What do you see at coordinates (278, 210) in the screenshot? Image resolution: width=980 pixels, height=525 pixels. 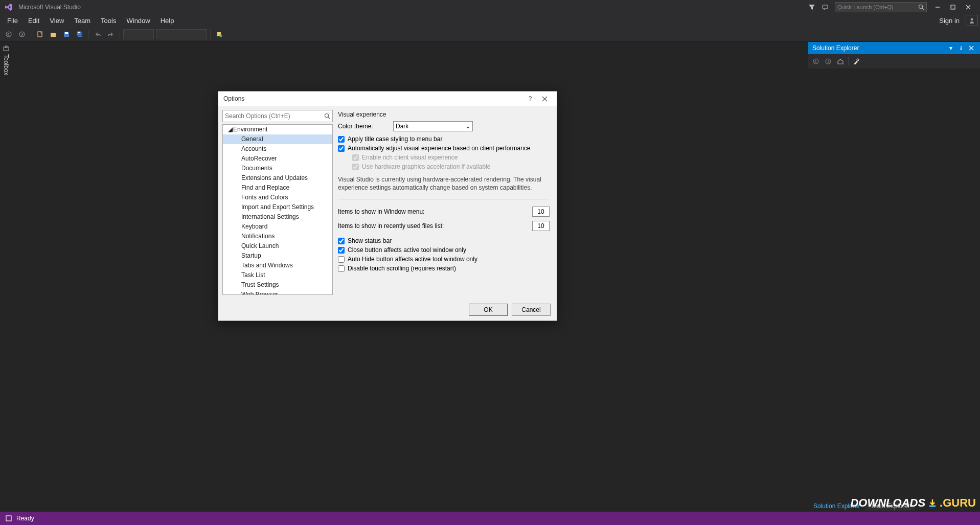 I see `options-tree: ◢Environment General Accounts AutoRecove…` at bounding box center [278, 210].